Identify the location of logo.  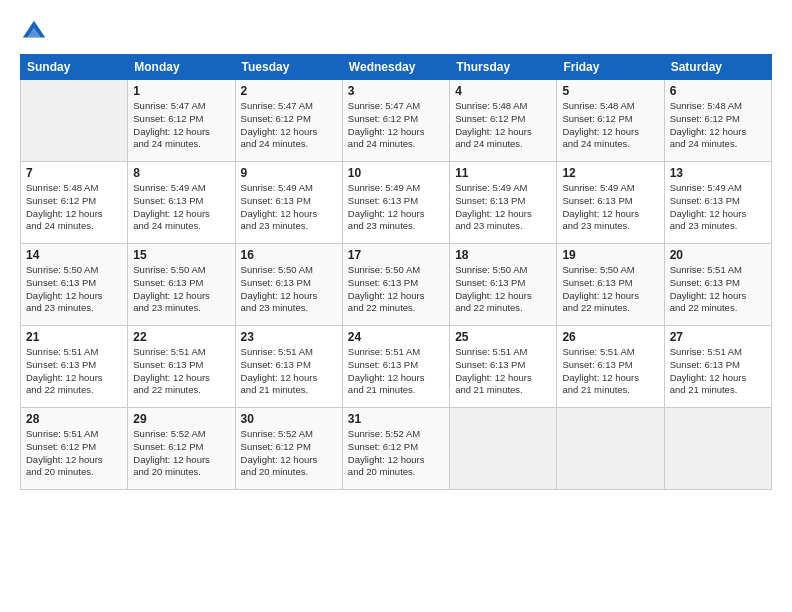
(36, 32).